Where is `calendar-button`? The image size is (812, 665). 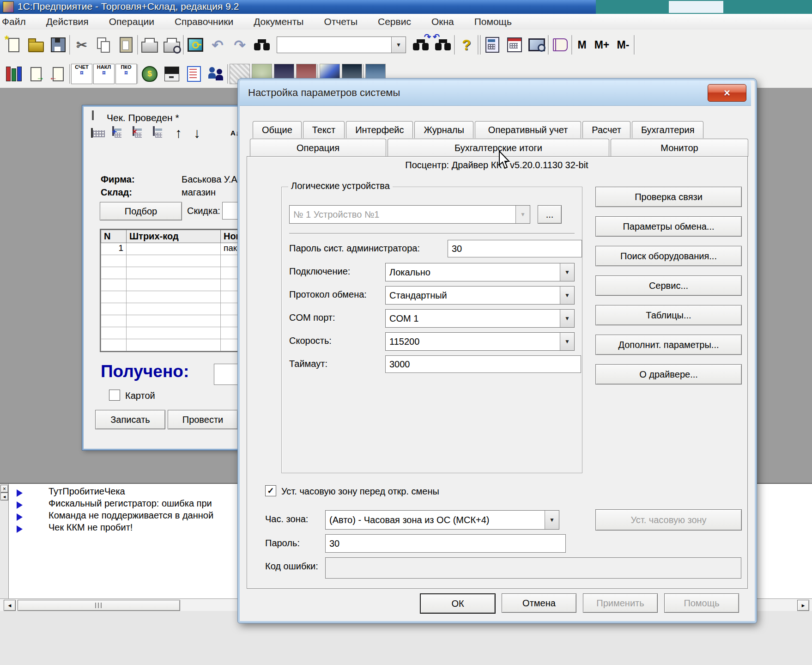
calendar-button is located at coordinates (515, 45).